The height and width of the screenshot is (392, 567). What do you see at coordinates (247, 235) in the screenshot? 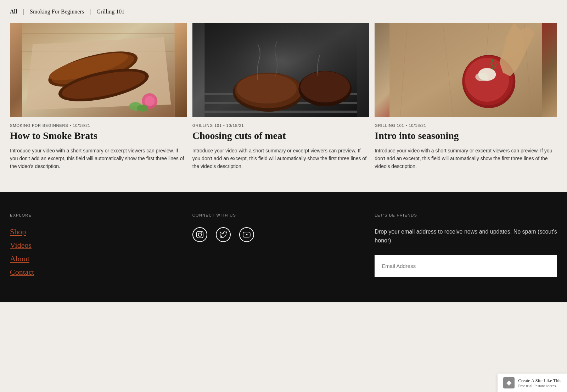
I see `youtube-icon` at bounding box center [247, 235].